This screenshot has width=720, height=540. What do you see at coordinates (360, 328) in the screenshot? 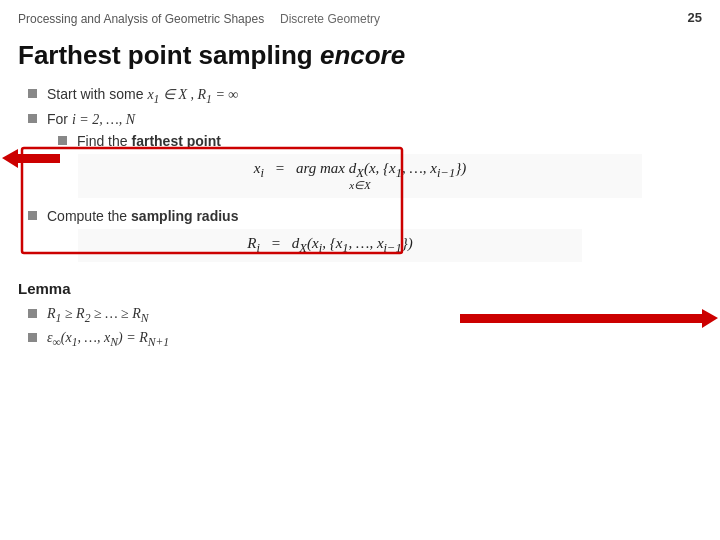
I see `lemma-content: R1 ≥ R2 ≥ … ≥ RN ε∞(x1, …, xN) = RN+1` at bounding box center [360, 328].